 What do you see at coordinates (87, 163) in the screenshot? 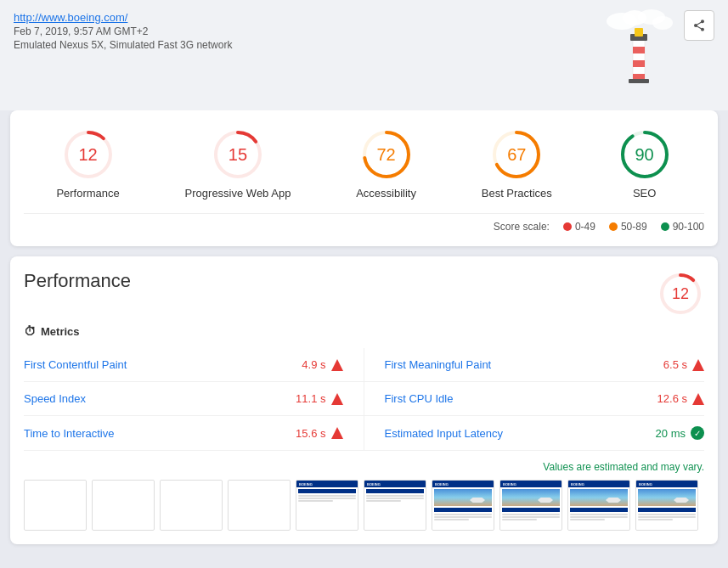
I see `score-item-performance: 12 Performance` at bounding box center [87, 163].